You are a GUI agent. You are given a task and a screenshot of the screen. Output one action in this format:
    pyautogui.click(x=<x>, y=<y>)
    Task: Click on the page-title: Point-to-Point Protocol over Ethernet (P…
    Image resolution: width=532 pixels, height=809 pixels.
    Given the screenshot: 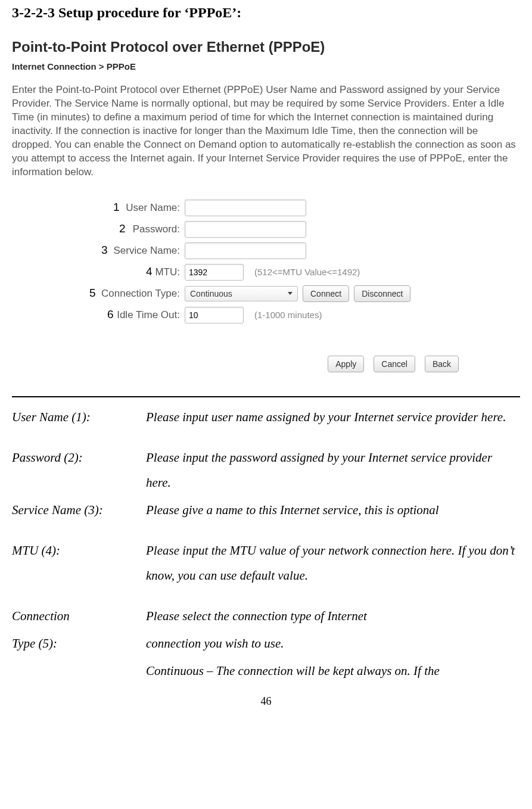 What is the action you would take?
    pyautogui.click(x=266, y=47)
    